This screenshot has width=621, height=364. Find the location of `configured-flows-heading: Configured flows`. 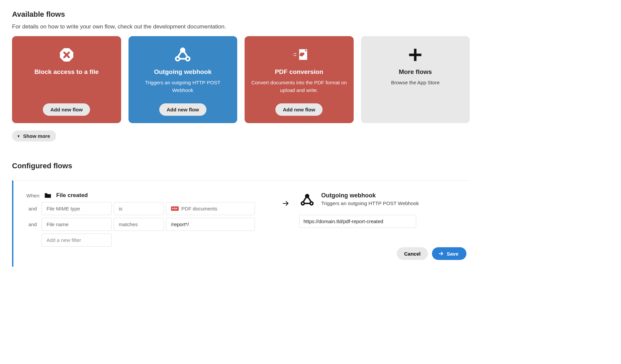

configured-flows-heading: Configured flows is located at coordinates (241, 166).